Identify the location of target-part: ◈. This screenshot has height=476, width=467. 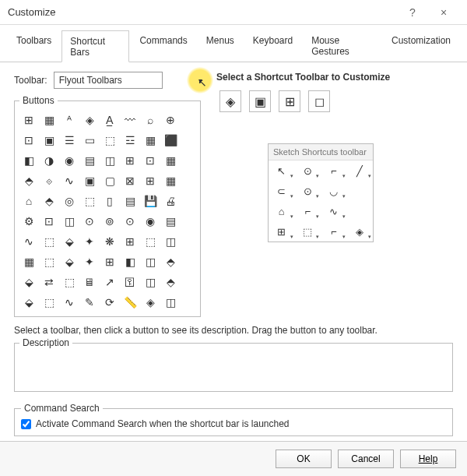
(230, 101).